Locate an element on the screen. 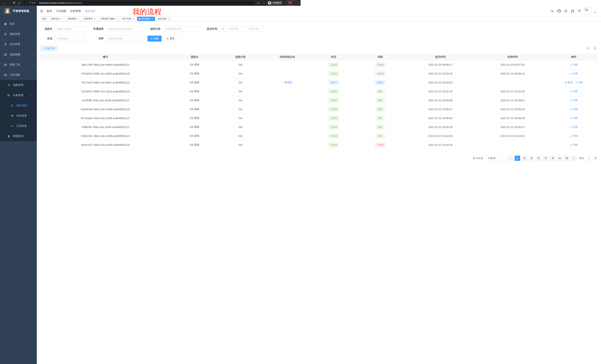  dashboard-icon is located at coordinates (5, 24).